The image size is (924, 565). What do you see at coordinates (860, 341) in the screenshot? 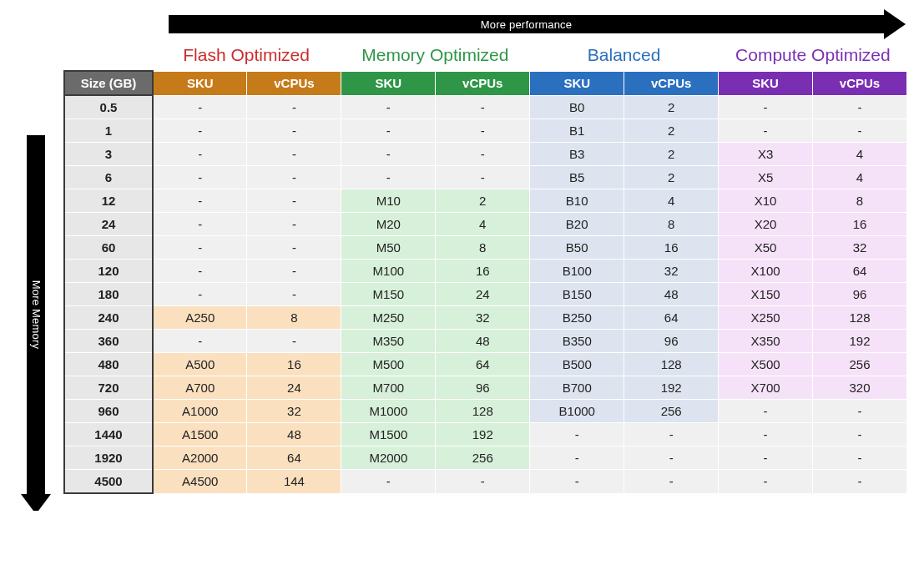
I see `compute-vcpus-cell: 192` at bounding box center [860, 341].